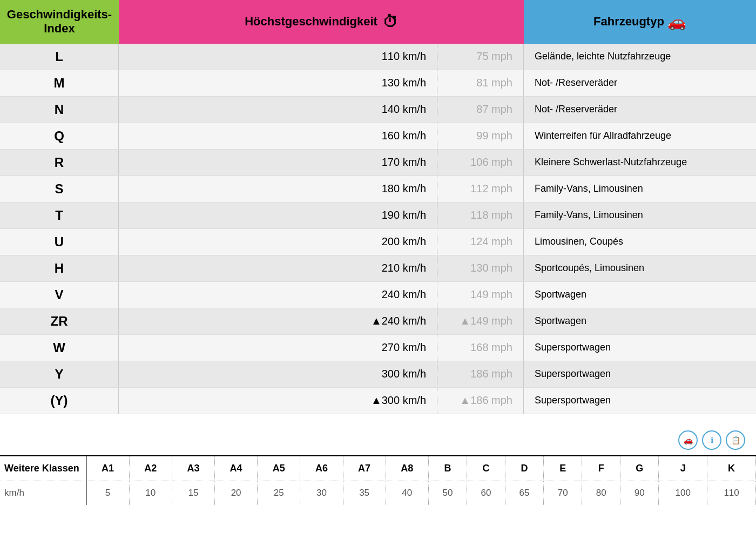  I want to click on class-header-cell: A8, so click(407, 469).